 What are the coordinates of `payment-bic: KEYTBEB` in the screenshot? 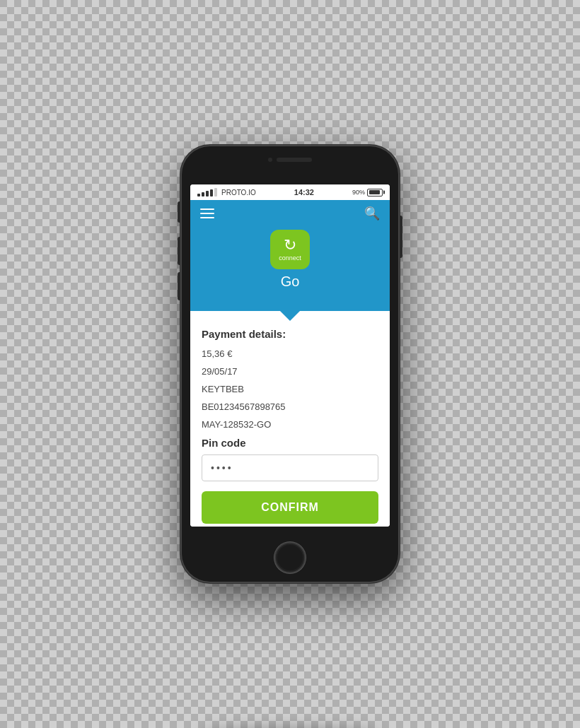 It's located at (290, 389).